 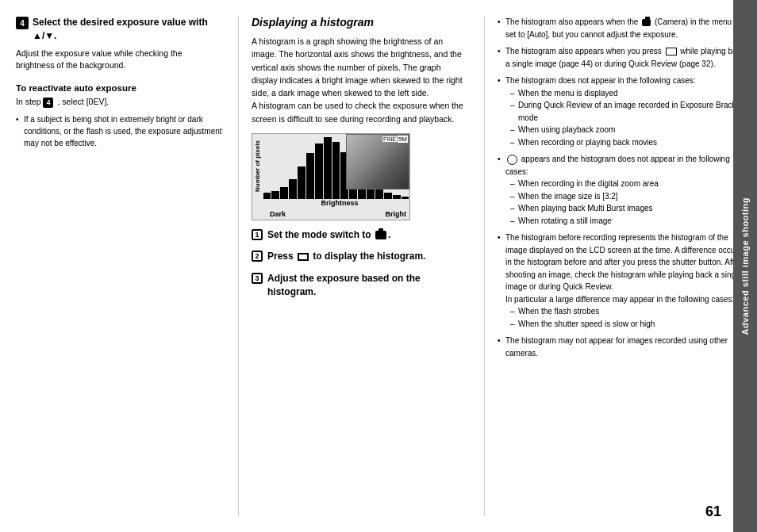 I want to click on page-number: 61, so click(x=713, y=512).